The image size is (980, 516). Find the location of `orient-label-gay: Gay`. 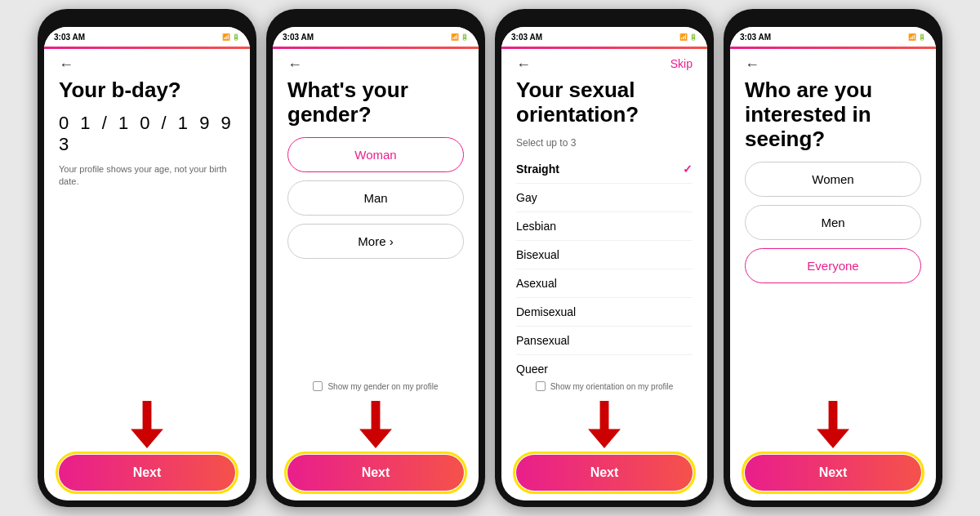

orient-label-gay: Gay is located at coordinates (527, 198).